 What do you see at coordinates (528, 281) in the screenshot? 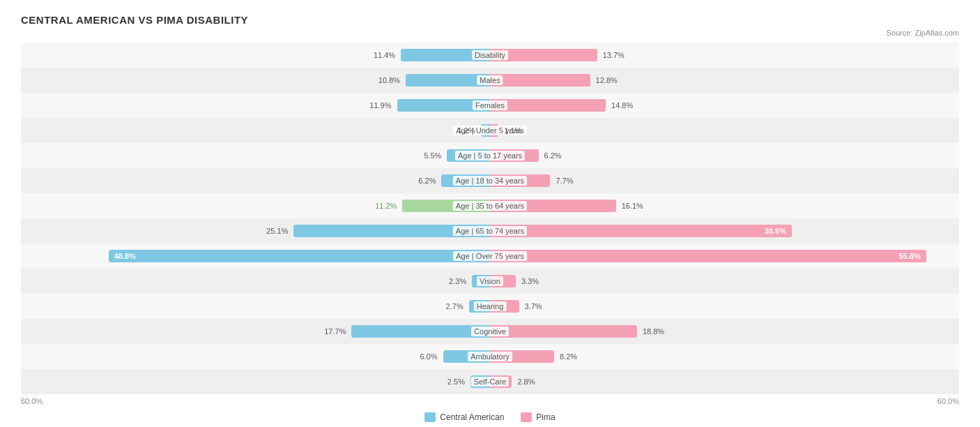
I see `value-right: 3.3%` at bounding box center [528, 281].